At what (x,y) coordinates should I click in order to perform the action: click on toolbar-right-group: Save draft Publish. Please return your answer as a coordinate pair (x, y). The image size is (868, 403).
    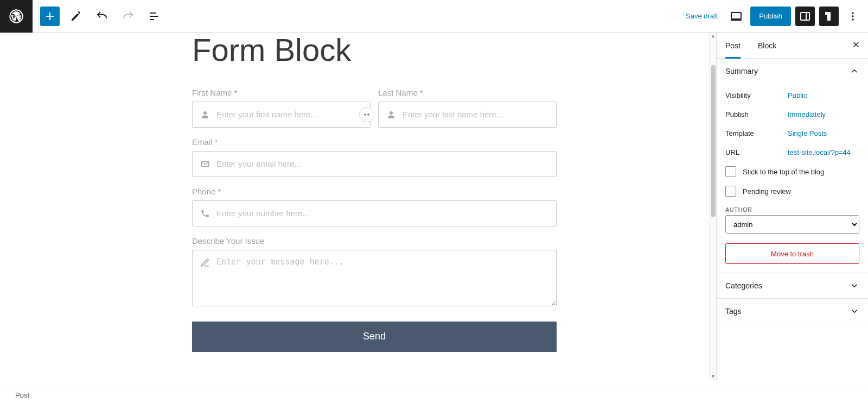
    Looking at the image, I should click on (775, 16).